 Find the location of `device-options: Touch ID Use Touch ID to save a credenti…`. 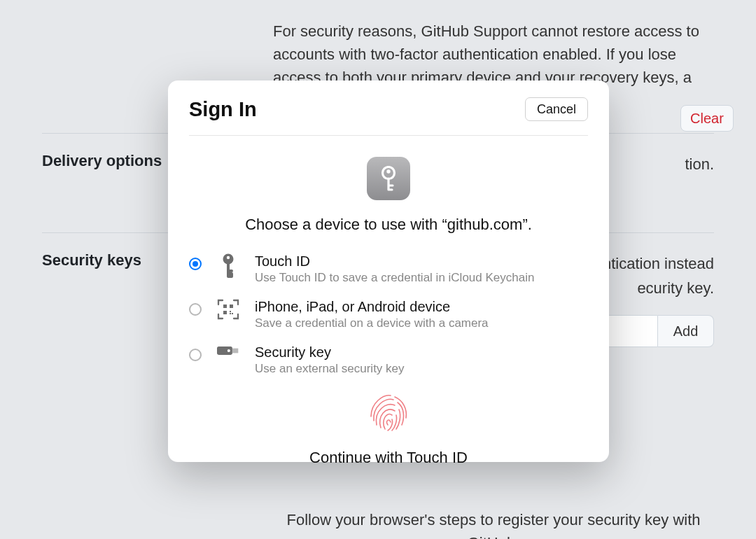

device-options: Touch ID Use Touch ID to save a credenti… is located at coordinates (388, 315).